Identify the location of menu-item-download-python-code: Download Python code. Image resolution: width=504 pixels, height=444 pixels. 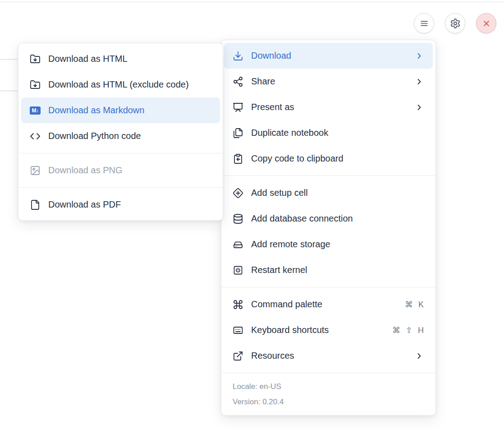
(121, 136).